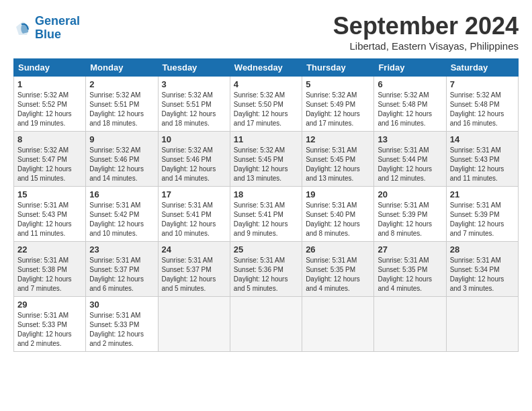 The height and width of the screenshot is (411, 532). Describe the element at coordinates (339, 104) in the screenshot. I see `table-row: 5Sunrise: 5:32 AM Sunset: 5:49 PM Daylig…` at that location.